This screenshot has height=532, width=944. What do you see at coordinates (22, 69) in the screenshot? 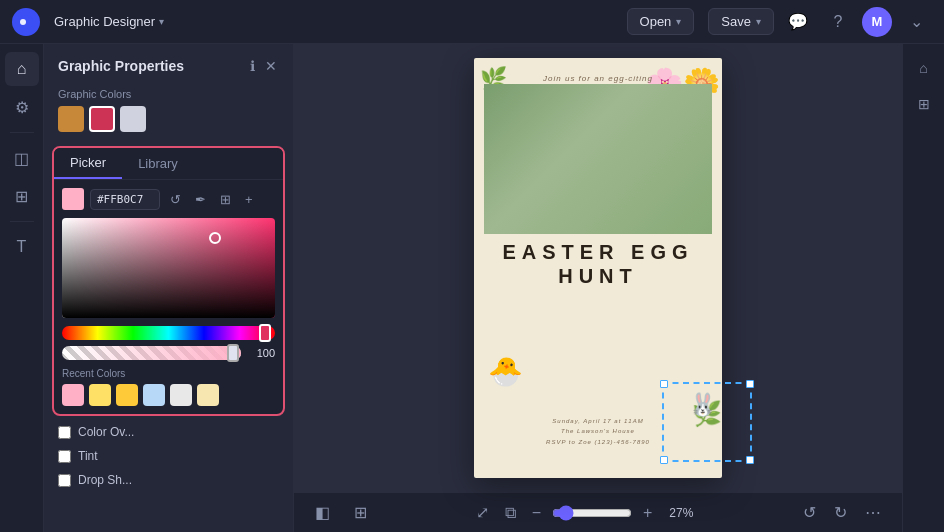
I see `home-icon-btn: ⌂` at bounding box center [22, 69].